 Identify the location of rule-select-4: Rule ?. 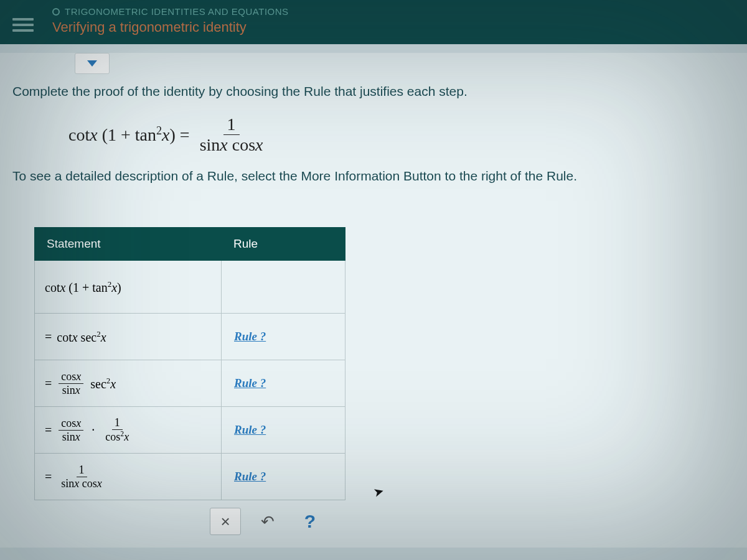
(250, 477).